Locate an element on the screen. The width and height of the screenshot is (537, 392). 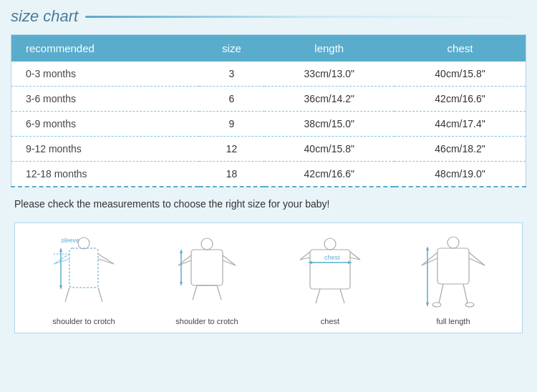
diagram-label-1: shoulder to crotch is located at coordinates (83, 321).